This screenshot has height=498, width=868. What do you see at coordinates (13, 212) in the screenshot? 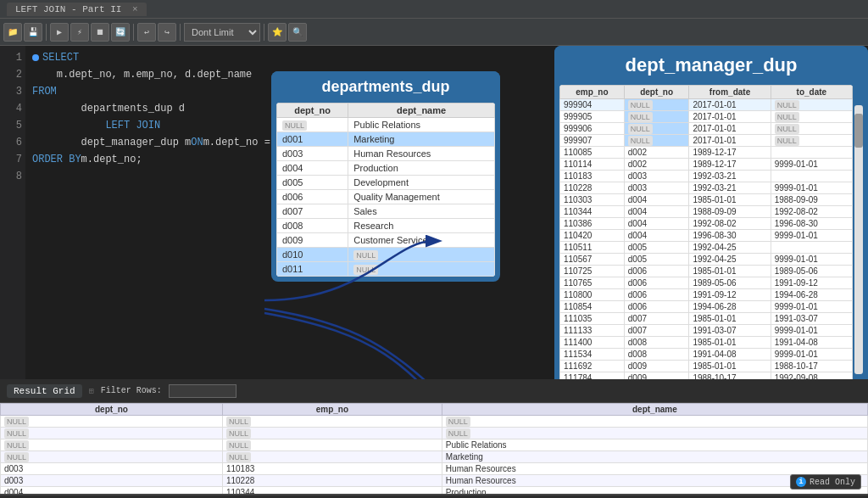
I see `line-numbers: 12345678` at bounding box center [13, 212].